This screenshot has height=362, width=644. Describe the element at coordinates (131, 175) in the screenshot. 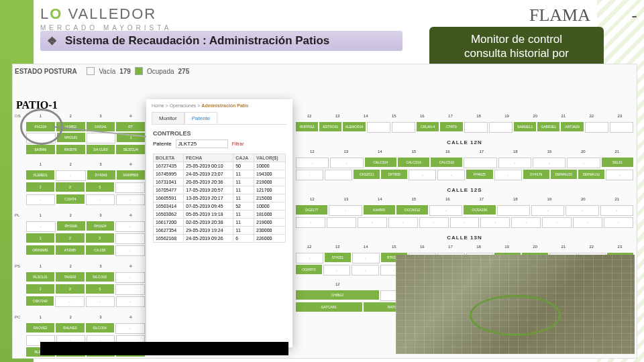

I see `slot-chip: MANP805` at that location.